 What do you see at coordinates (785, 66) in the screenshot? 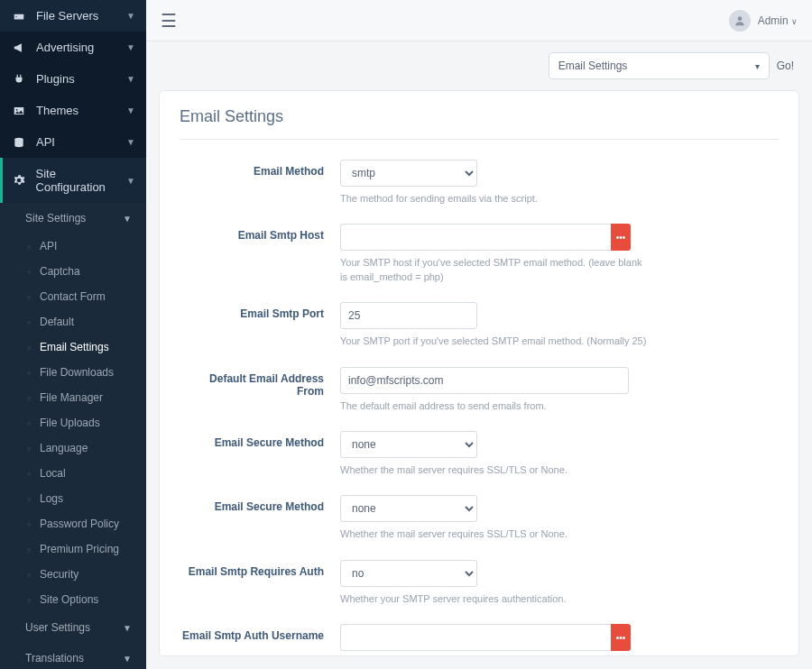
I see `go-button: Go!` at bounding box center [785, 66].